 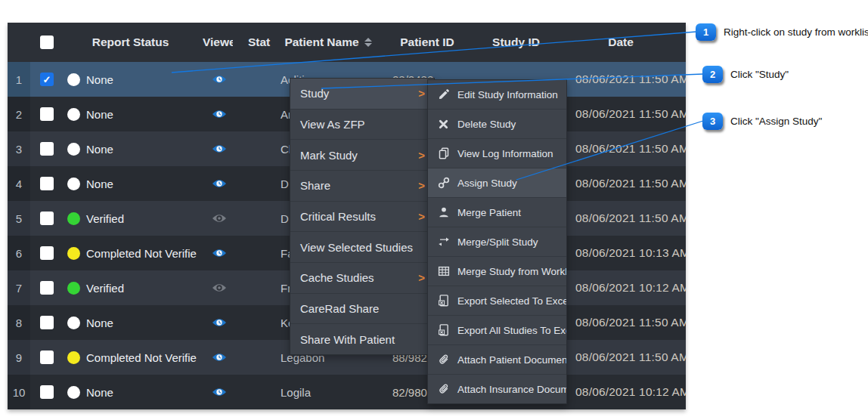 What do you see at coordinates (362, 310) in the screenshot?
I see `menu-item-carerad-share: CareRad Share` at bounding box center [362, 310].